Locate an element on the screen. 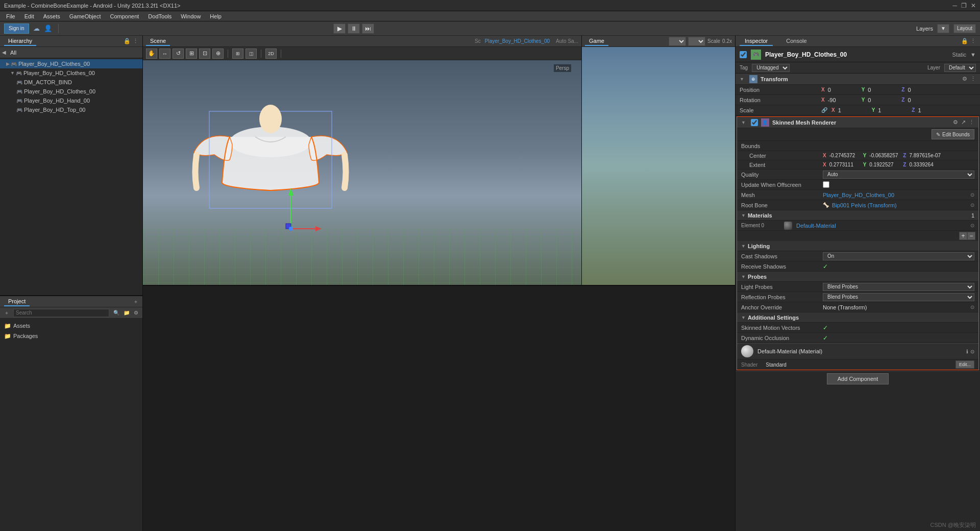 Image resolution: width=980 pixels, height=531 pixels. transform-settings-icon: ⚙ is located at coordinates (965, 79).